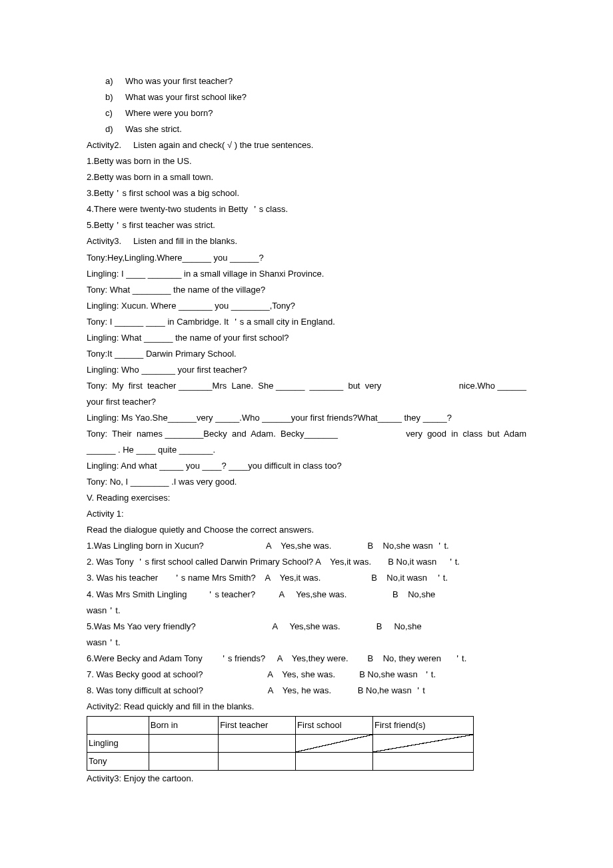 This screenshot has height=868, width=613. Describe the element at coordinates (306, 386) in the screenshot. I see `dialogue-line: Tony: My first teacher _______Mrs Lane. …` at that location.